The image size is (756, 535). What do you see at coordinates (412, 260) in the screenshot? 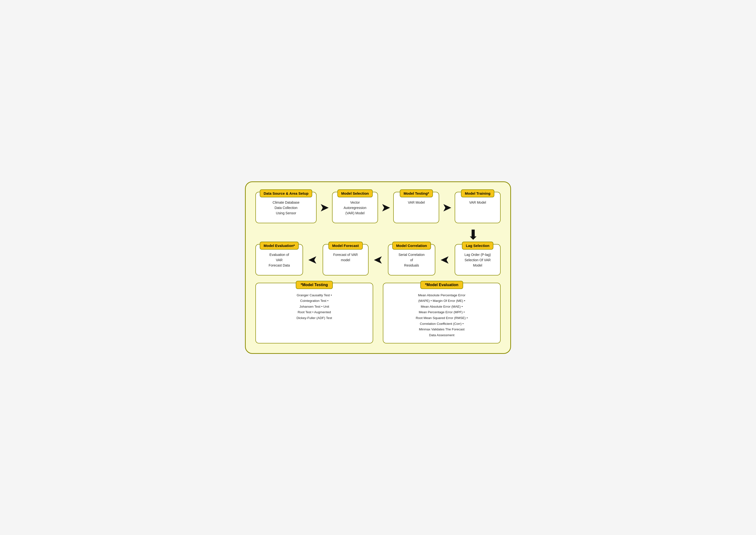
I see `box-model-correlation: Model Correlation Serial CorrelationofRe…` at bounding box center [412, 260].